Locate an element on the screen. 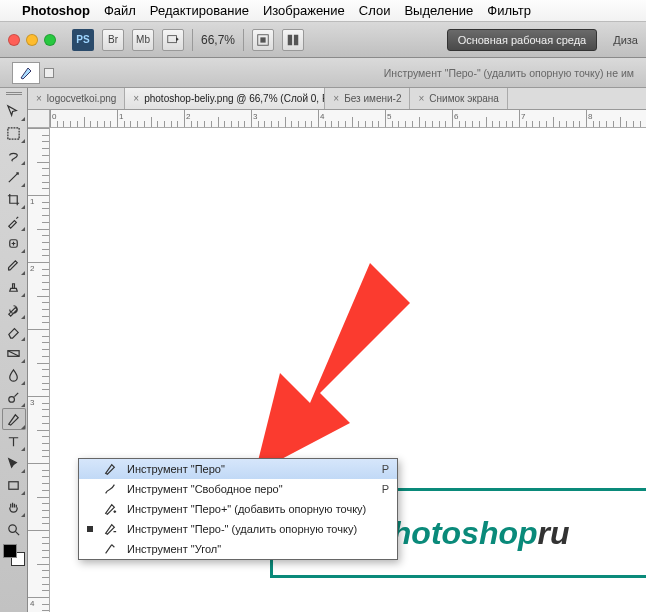 The image size is (646, 612). zoom-level: 66,7%▼ is located at coordinates (218, 40).